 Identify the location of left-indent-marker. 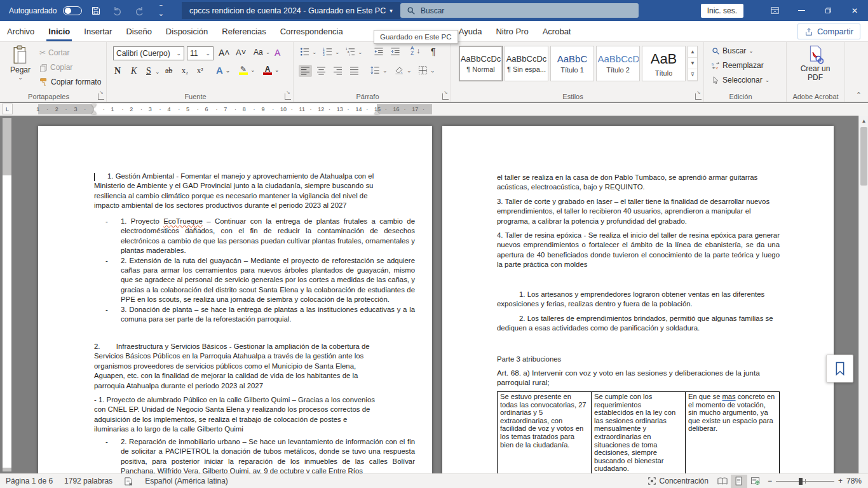
(94, 112).